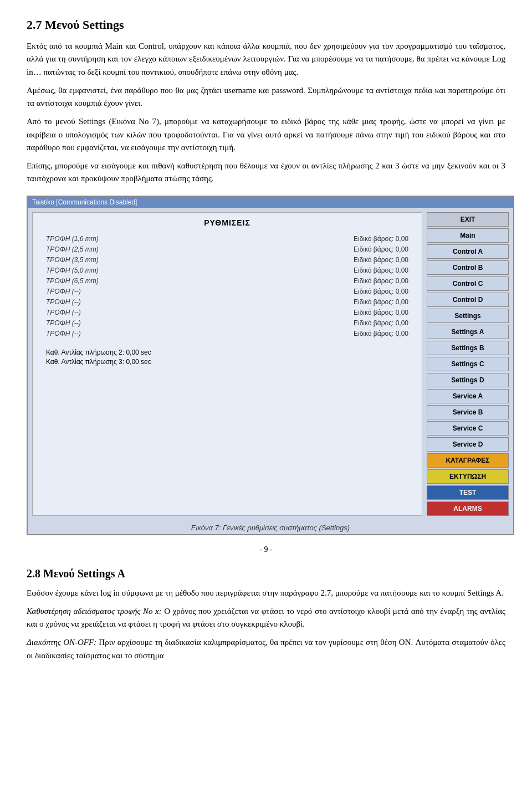 The width and height of the screenshot is (532, 799). I want to click on sidebar-button-main: Main, so click(468, 235).